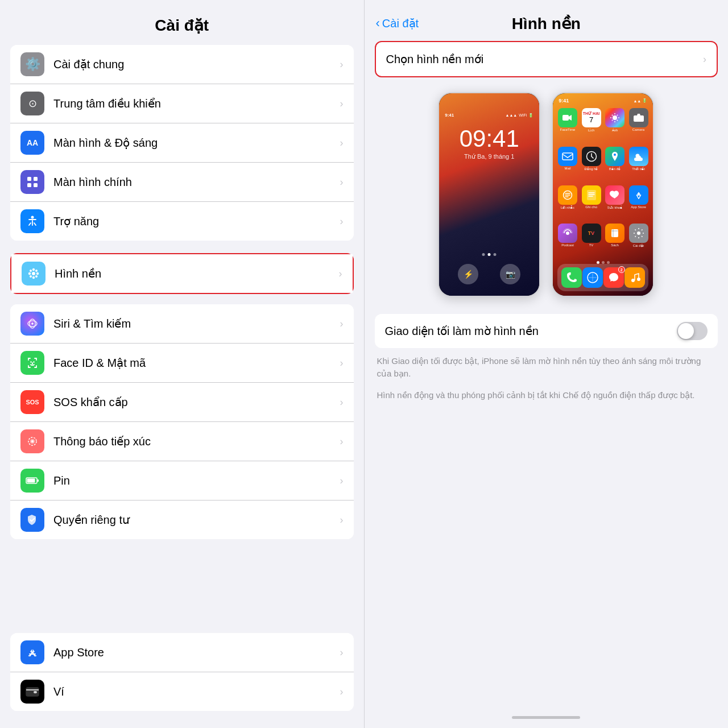 Image resolution: width=728 pixels, height=728 pixels. What do you see at coordinates (182, 182) in the screenshot?
I see `settings-item-man-hinh-chinh: Màn hình chính ›` at bounding box center [182, 182].